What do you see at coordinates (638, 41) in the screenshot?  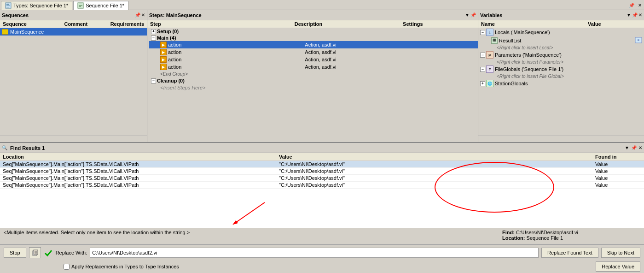 I see `var-resultlist-icon2: ≡` at bounding box center [638, 41].